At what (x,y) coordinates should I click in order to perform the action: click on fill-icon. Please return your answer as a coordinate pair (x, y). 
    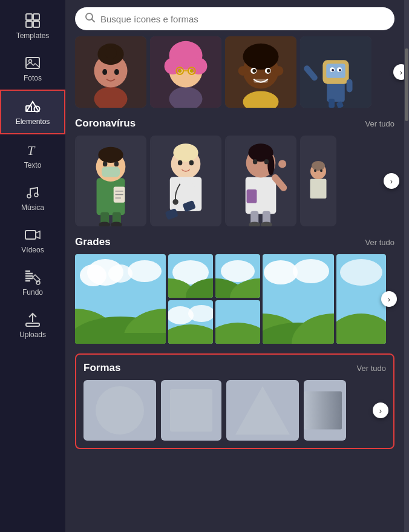
    Looking at the image, I should click on (33, 277).